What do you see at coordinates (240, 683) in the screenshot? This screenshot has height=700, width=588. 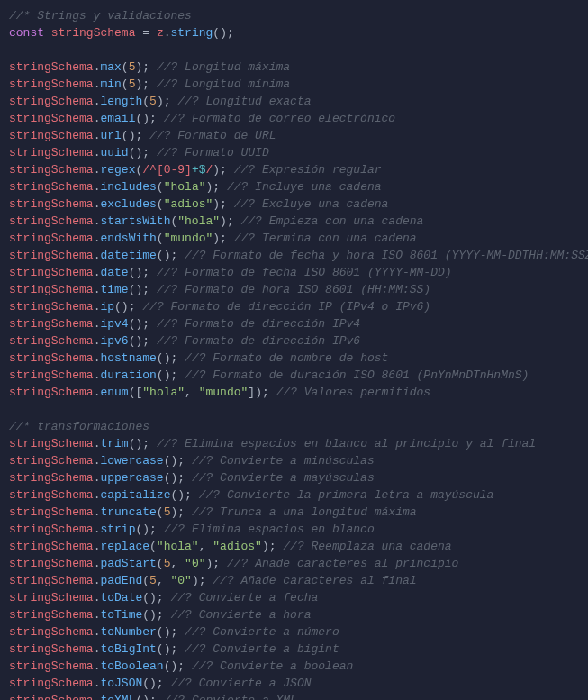 I see `comment: //? Convierte a JSON` at bounding box center [240, 683].